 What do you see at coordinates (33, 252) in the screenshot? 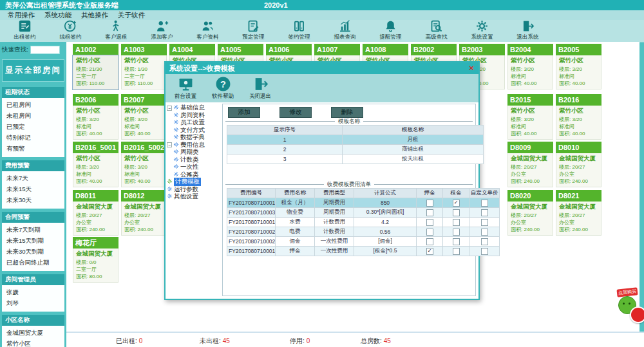
I see `sidebar-filter-item: 未来30天到期` at bounding box center [33, 252].